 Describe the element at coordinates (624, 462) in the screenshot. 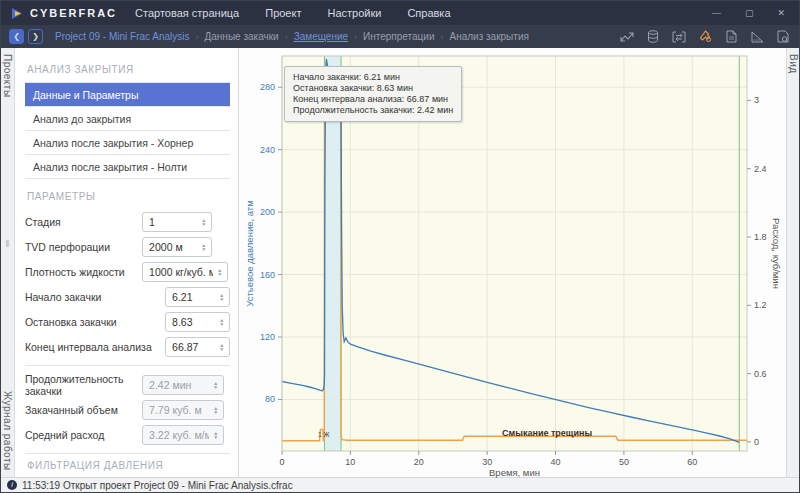

I see `svg-text: 50` at that location.